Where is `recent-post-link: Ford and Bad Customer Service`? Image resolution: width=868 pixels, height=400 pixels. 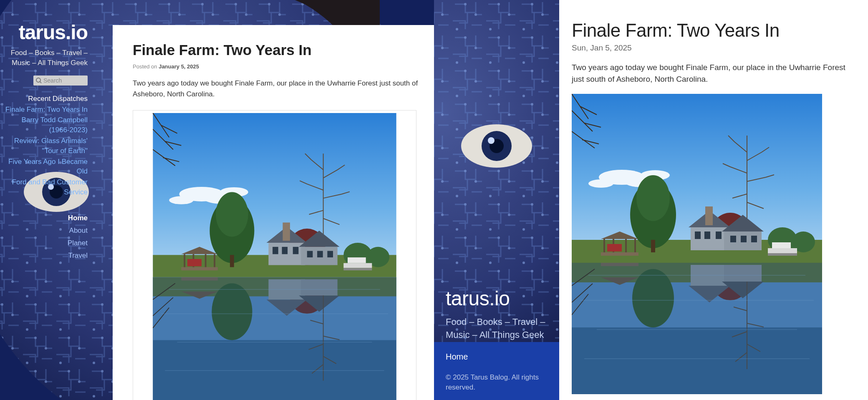 recent-post-link: Ford and Bad Customer Service is located at coordinates (50, 187).